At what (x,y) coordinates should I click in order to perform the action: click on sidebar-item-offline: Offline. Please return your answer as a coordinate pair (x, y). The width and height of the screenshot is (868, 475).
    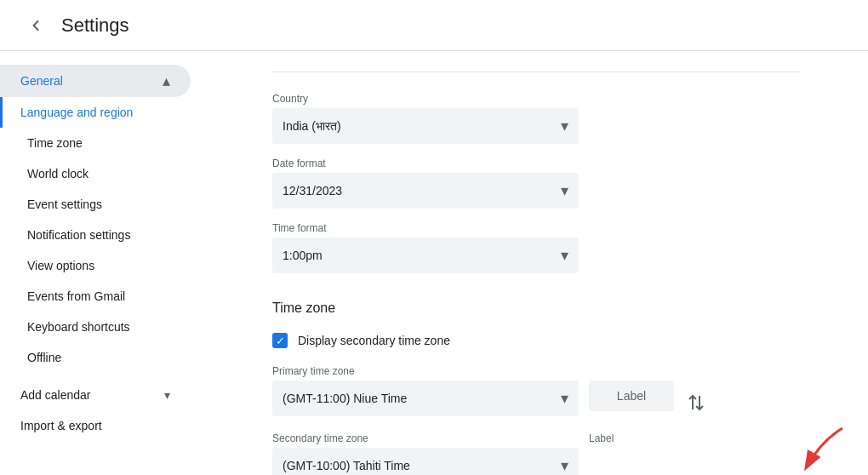
    Looking at the image, I should click on (95, 358).